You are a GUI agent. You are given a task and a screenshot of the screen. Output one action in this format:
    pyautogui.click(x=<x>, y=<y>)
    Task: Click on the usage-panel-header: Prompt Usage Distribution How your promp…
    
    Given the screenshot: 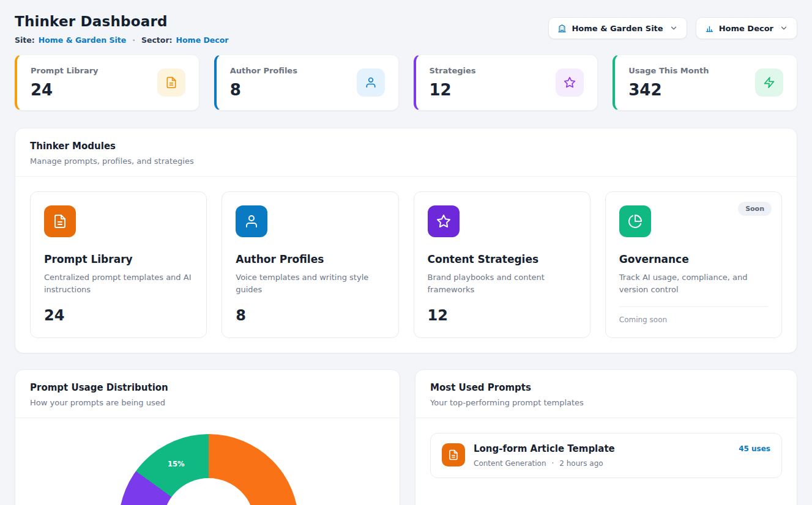 What is the action you would take?
    pyautogui.click(x=207, y=394)
    